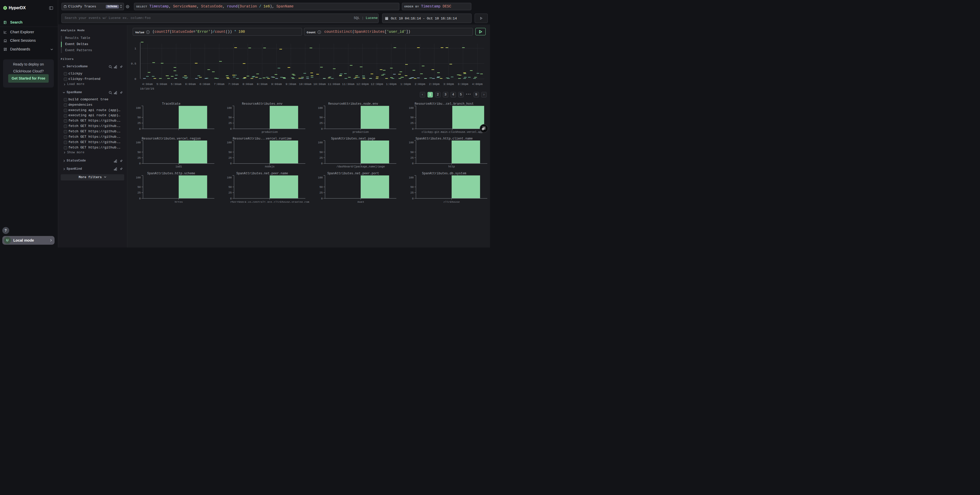 Image resolution: width=980 pixels, height=495 pixels. What do you see at coordinates (147, 89) in the screenshot?
I see `svg-text: 10/10/25` at bounding box center [147, 89].